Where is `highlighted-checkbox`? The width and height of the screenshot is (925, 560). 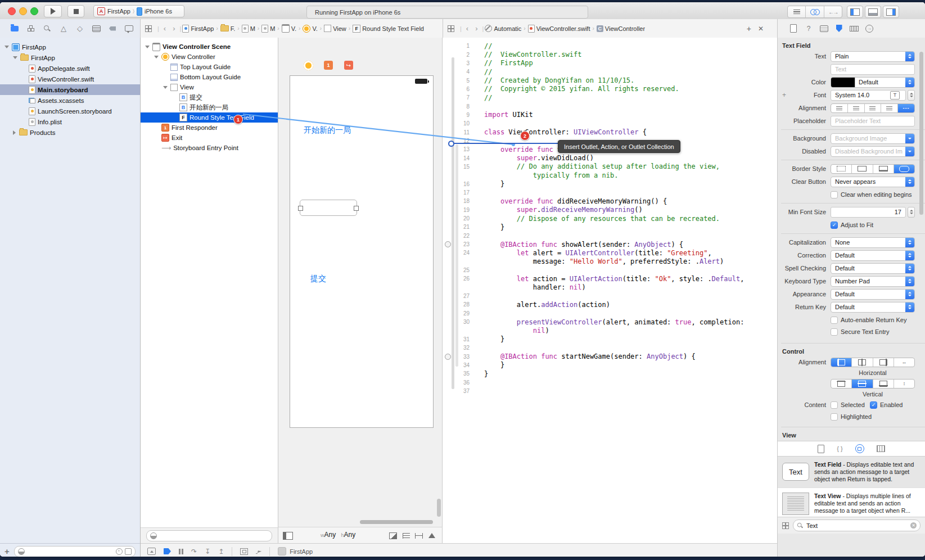 highlighted-checkbox is located at coordinates (834, 417).